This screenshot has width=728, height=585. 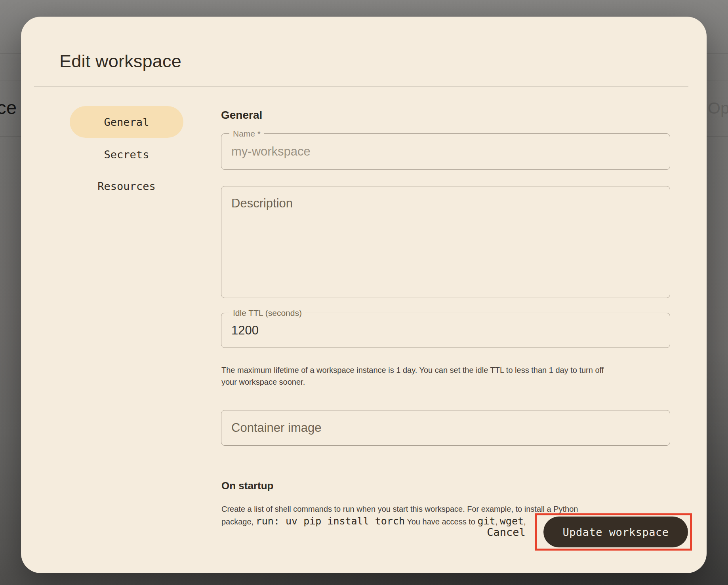 I want to click on tab-secrets: Secrets, so click(x=127, y=154).